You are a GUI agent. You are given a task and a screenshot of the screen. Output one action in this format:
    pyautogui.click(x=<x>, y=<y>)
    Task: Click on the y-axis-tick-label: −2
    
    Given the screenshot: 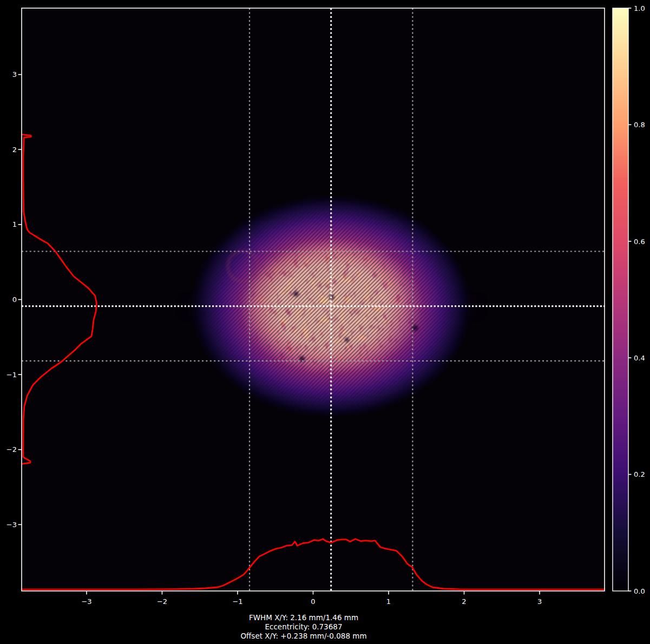 What is the action you would take?
    pyautogui.click(x=12, y=449)
    